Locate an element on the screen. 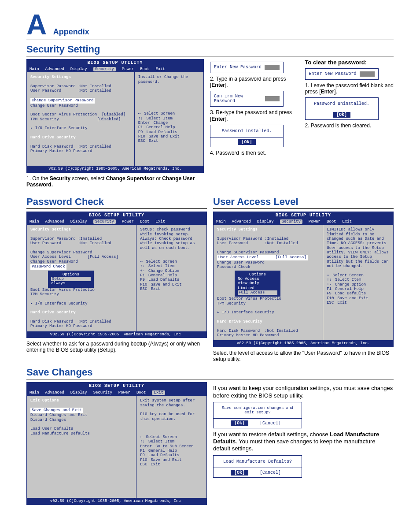 This screenshot has width=420, height=509. appendix-header: A Appendix is located at coordinates (210, 26).